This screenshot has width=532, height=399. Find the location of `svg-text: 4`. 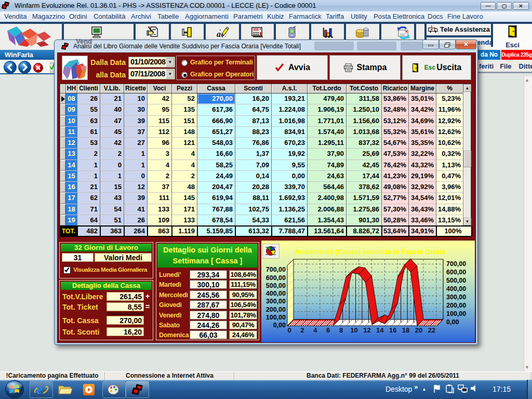

svg-text: 4 is located at coordinates (315, 330).